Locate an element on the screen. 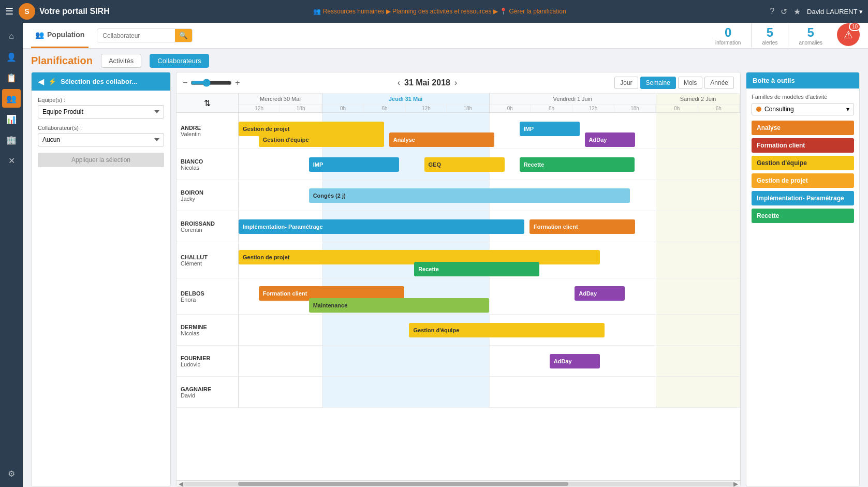 The height and width of the screenshot is (487, 868). search-button: 🔍 is located at coordinates (183, 35).